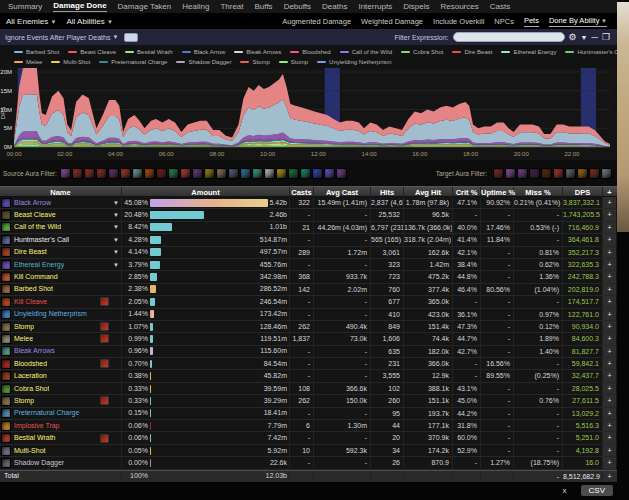 This screenshot has width=629, height=500. What do you see at coordinates (467, 192) in the screenshot?
I see `column-header-crit: Crit %` at bounding box center [467, 192].